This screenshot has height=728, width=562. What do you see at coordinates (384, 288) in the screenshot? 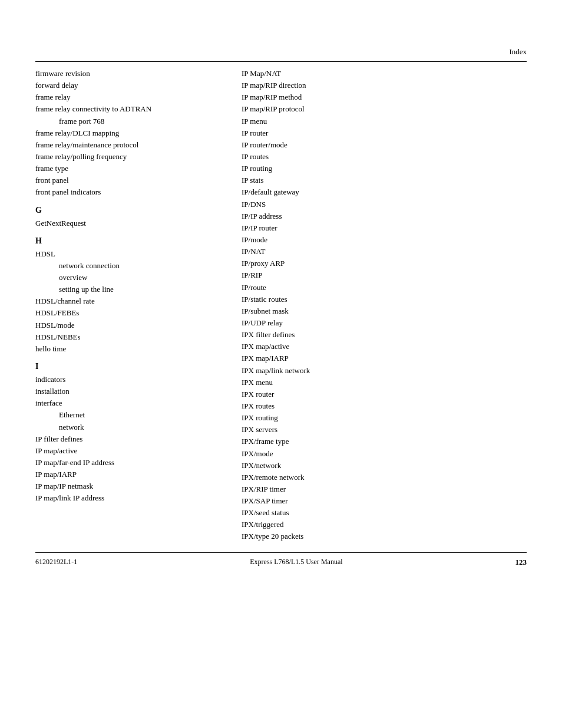
I see `list-item: IP/route` at bounding box center [384, 288].